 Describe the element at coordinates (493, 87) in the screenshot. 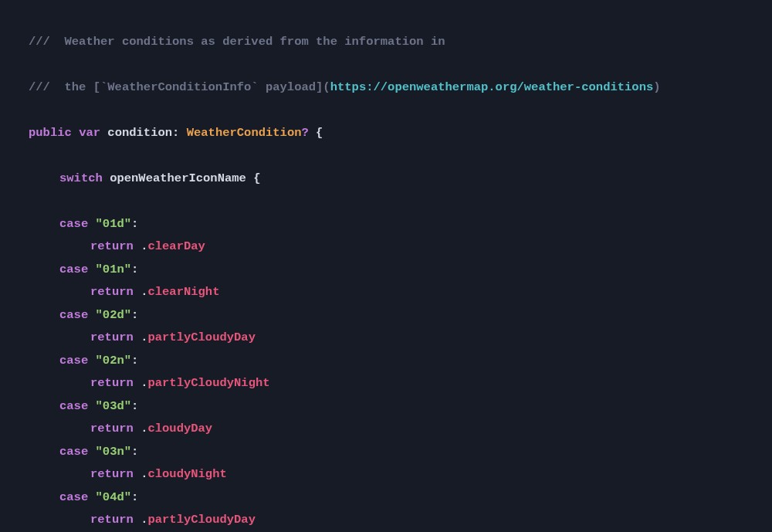

I see `doc-link: https://openweathermap.org/weather-condi…` at that location.